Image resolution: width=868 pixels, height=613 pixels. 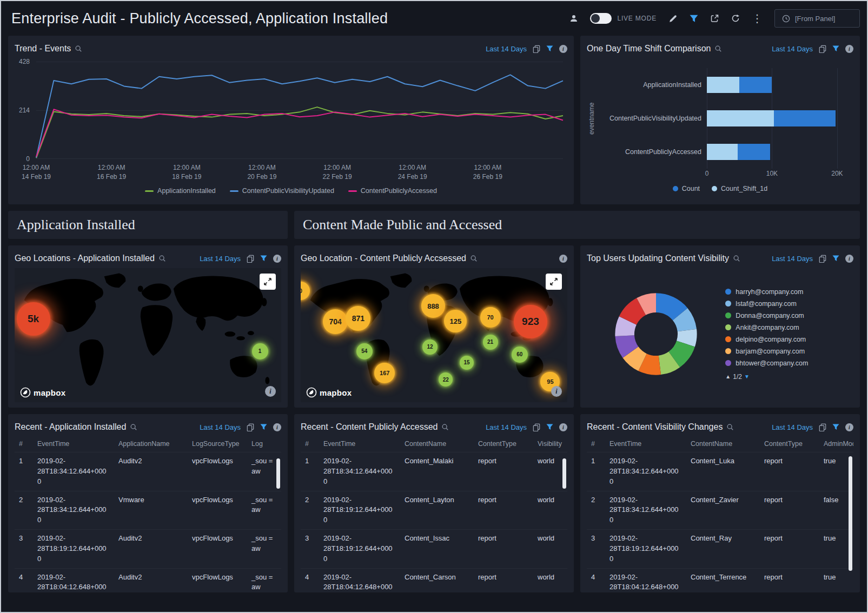 I want to click on column-header-applicationname: ApplicationName, so click(x=151, y=444).